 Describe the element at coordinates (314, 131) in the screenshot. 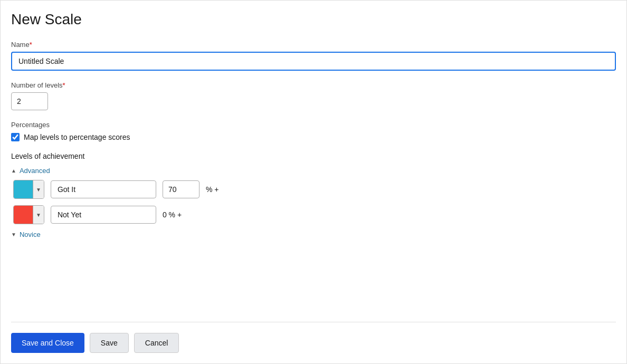

I see `percentages-section: Percentages Map levels to percentage sco…` at that location.